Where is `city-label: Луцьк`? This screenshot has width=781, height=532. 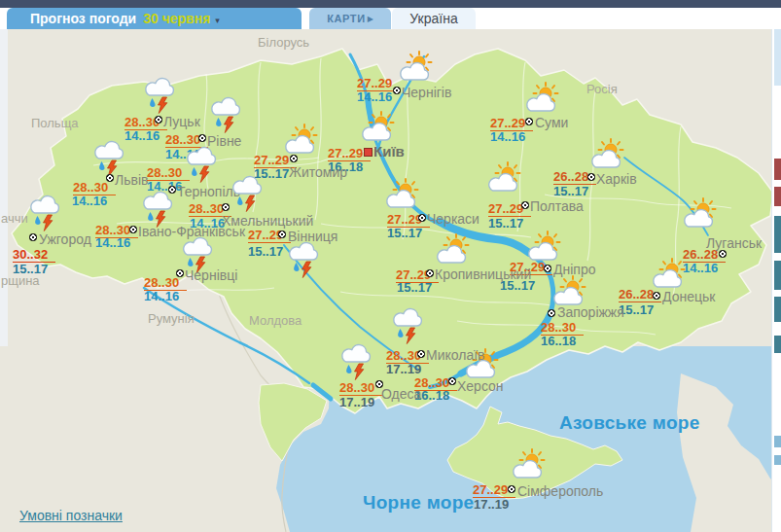
city-label: Луцьк is located at coordinates (182, 122).